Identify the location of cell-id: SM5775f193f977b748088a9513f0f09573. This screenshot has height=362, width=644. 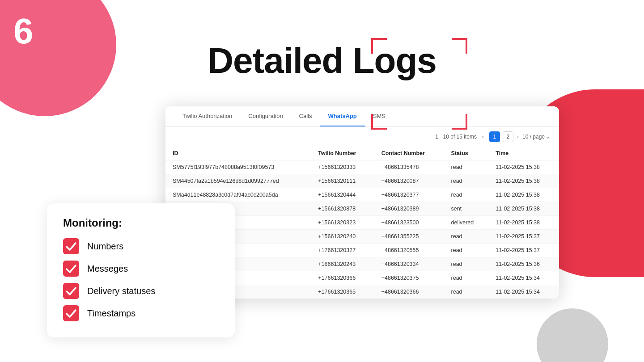
(238, 167).